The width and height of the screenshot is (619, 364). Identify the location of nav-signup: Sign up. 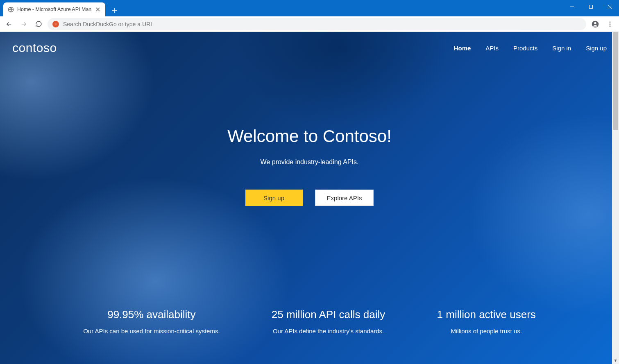
(596, 48).